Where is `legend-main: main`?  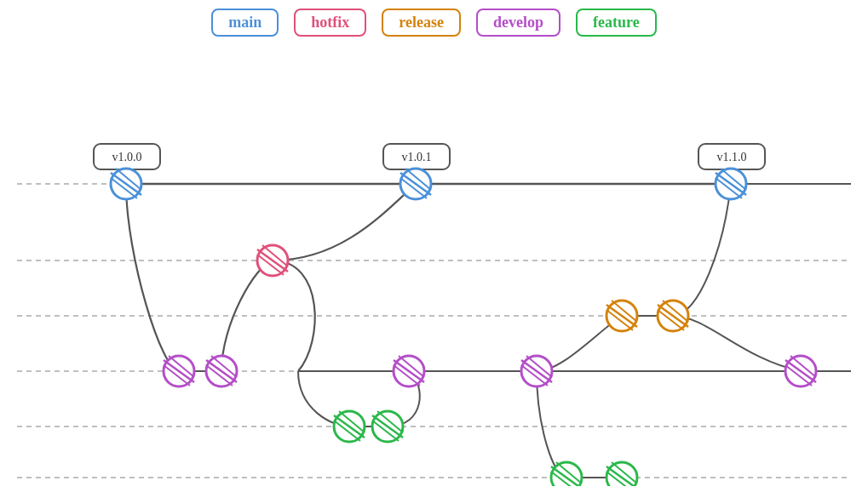 legend-main: main is located at coordinates (245, 22).